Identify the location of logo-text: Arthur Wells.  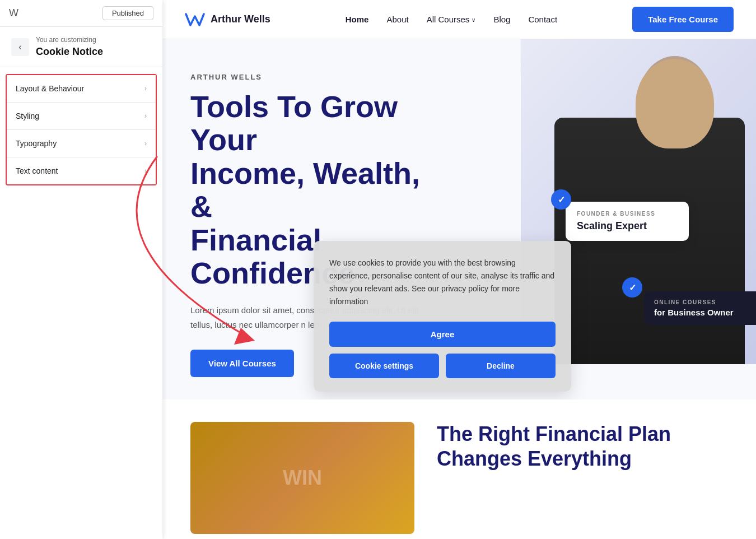
(241, 19).